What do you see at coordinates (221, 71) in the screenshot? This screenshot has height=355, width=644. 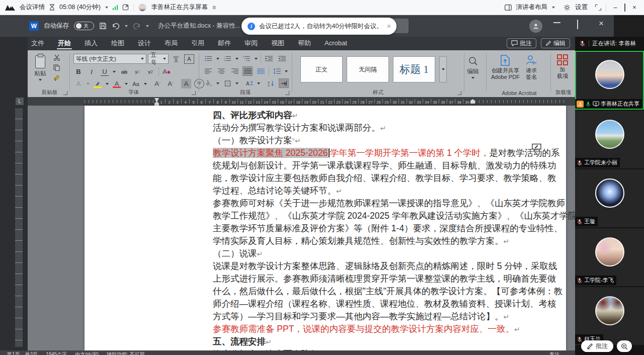 I see `align-center-button` at bounding box center [221, 71].